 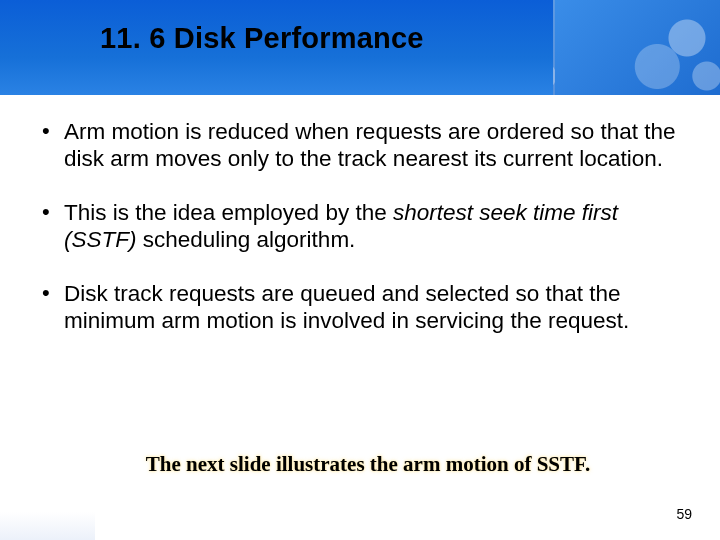 I want to click on list-item: Disk track requests are queued and selec…, so click(x=358, y=308).